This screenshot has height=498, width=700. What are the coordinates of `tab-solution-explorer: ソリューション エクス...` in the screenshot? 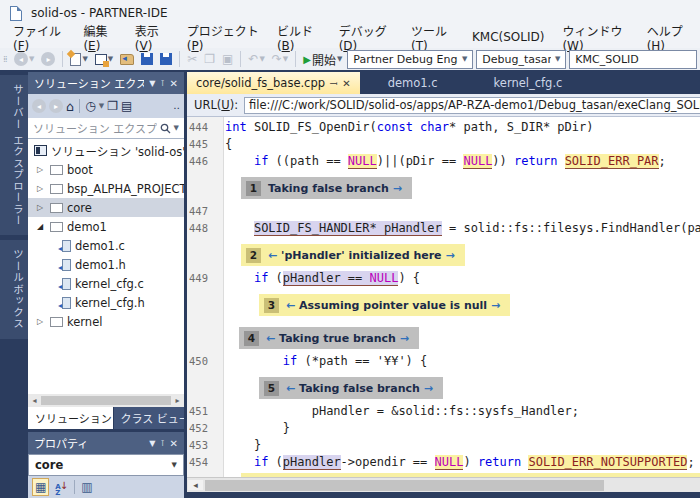 It's located at (70, 418).